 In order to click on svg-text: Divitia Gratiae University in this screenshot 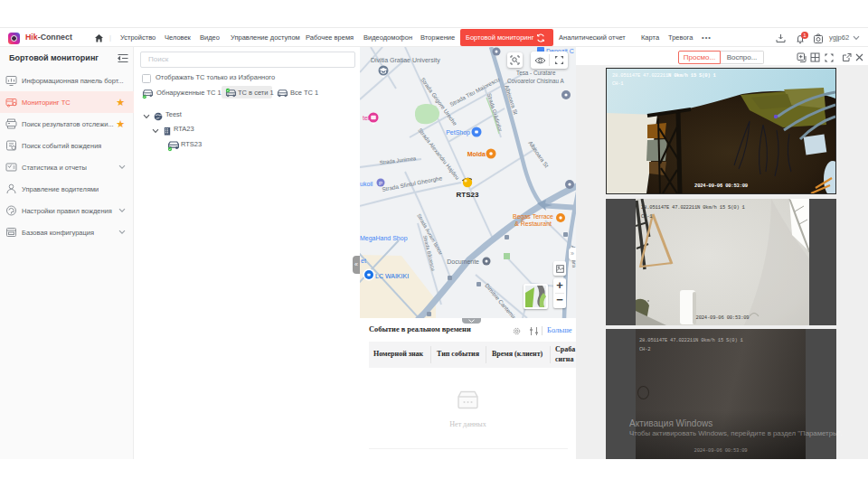, I will do `click(405, 61)`.